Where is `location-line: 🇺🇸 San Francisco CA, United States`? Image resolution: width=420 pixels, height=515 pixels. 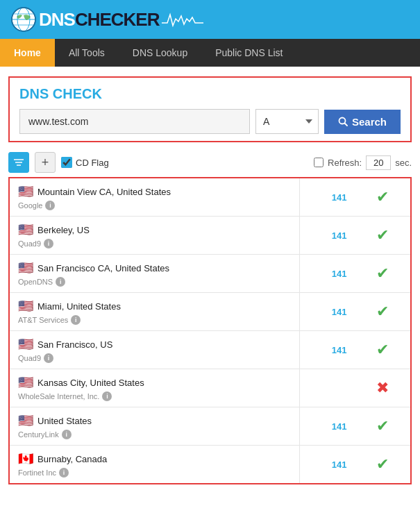
location-line: 🇺🇸 San Francisco CA, United States is located at coordinates (154, 268).